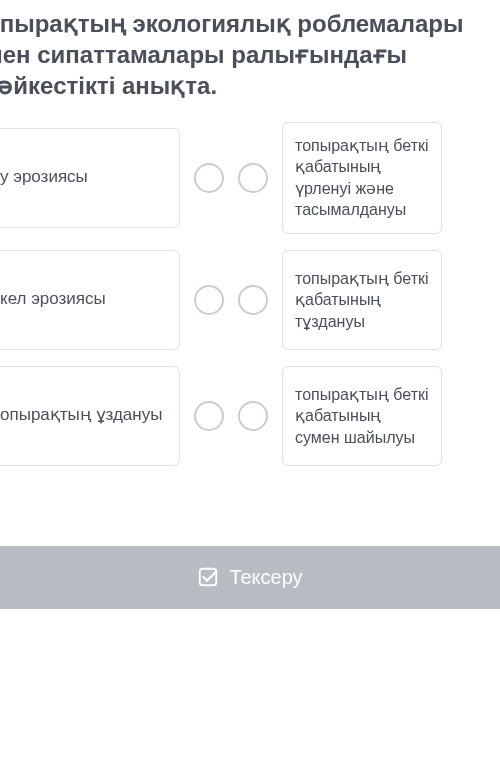  Describe the element at coordinates (362, 300) in the screenshot. I see `match-right-label: топырақтың беткі қабатының тұздануы` at that location.